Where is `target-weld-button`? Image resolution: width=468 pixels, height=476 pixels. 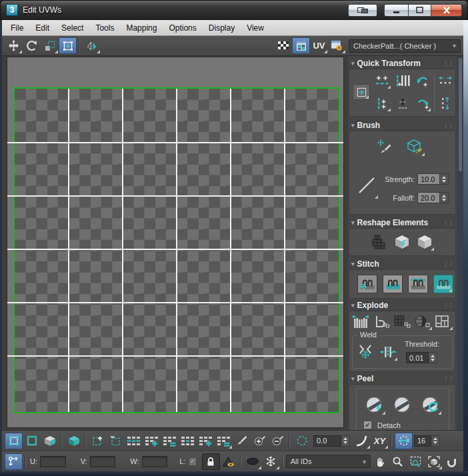 target-weld-button is located at coordinates (365, 352).